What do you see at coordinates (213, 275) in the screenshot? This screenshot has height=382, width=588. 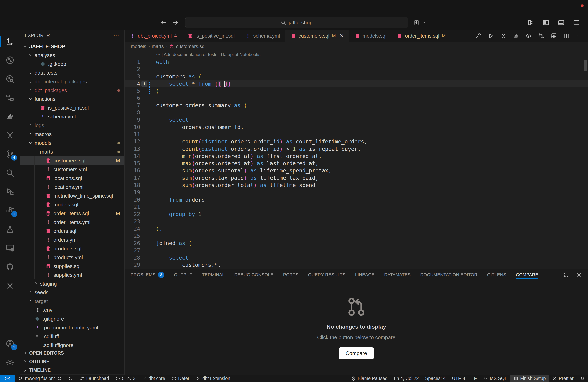 I see `panel-tab-terminal: TERMINAL` at bounding box center [213, 275].